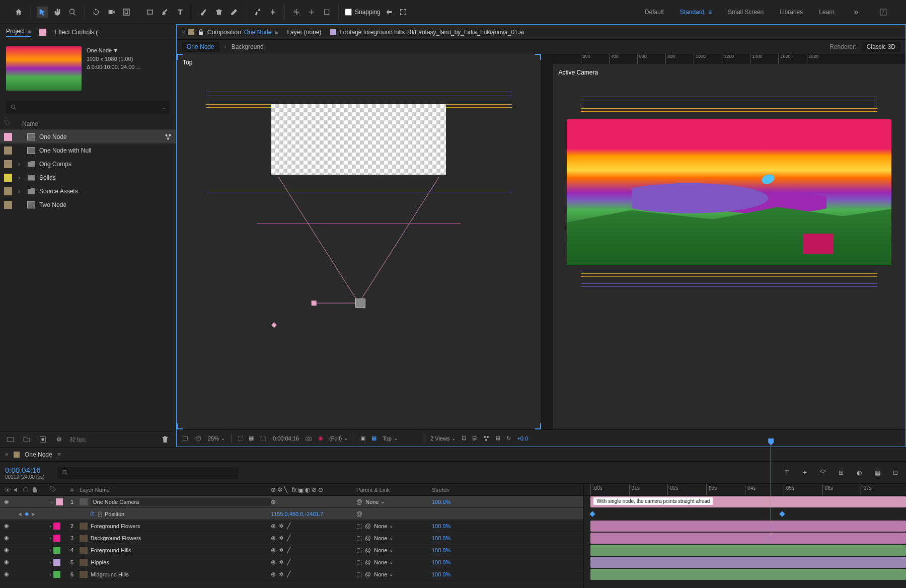  What do you see at coordinates (400, 438) in the screenshot?
I see `3d-view-dropdown: Top` at bounding box center [400, 438].